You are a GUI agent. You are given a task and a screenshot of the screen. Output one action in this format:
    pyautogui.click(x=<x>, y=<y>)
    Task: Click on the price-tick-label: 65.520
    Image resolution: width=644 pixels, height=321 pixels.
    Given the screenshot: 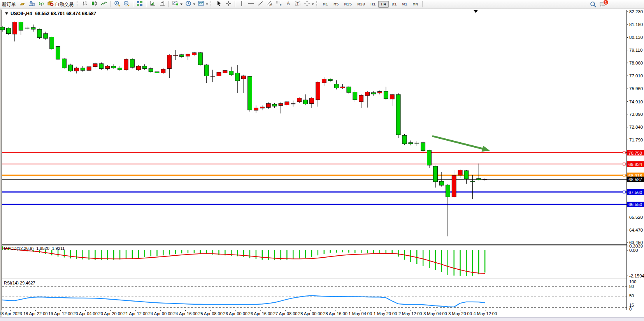 What is the action you would take?
    pyautogui.click(x=636, y=217)
    